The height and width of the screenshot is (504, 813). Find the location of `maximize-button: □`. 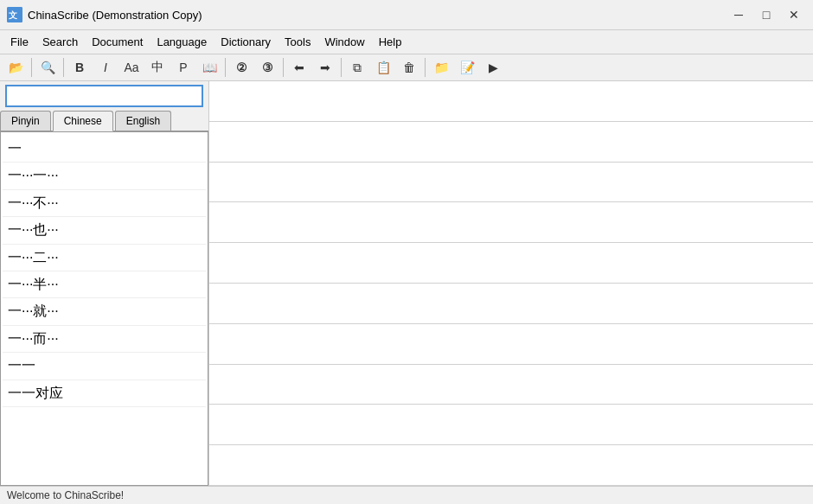

maximize-button: □ is located at coordinates (766, 15).